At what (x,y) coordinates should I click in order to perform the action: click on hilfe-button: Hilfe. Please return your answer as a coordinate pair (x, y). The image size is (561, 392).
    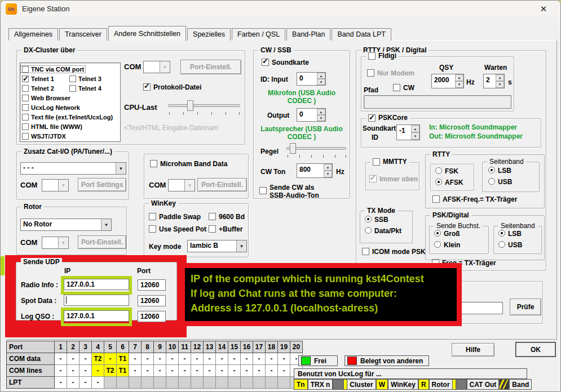
    Looking at the image, I should click on (473, 350).